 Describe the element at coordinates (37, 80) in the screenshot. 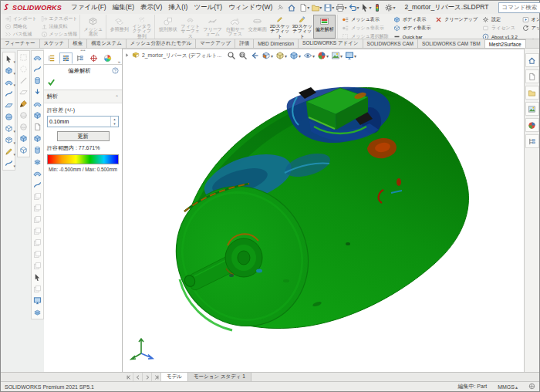

I see `feature-tool-2-cylinder-icon` at that location.